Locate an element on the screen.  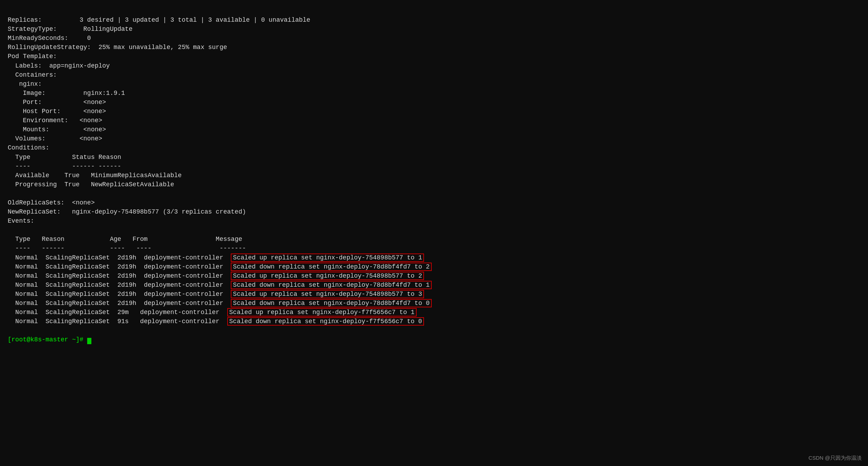
events-header-type: Type is located at coordinates (19, 239).